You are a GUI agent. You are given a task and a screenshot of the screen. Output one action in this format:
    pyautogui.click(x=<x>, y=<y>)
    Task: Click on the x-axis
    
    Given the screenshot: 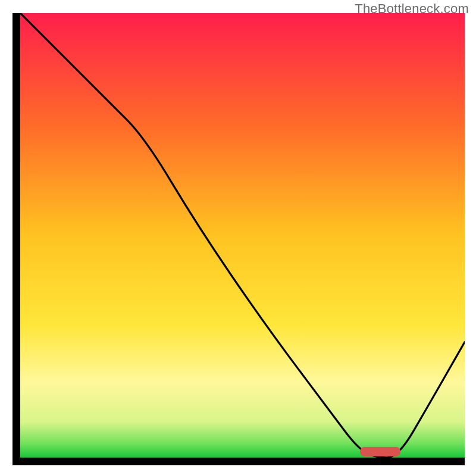 What is the action you would take?
    pyautogui.click(x=239, y=462)
    